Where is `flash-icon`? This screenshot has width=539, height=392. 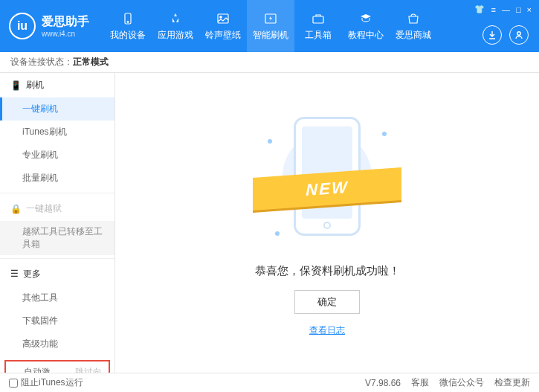 flash-icon is located at coordinates (271, 19).